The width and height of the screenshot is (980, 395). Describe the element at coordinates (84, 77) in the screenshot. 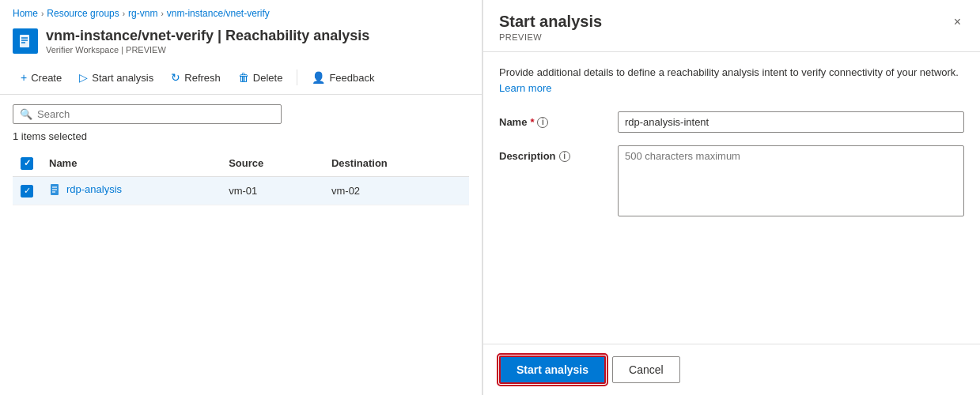

I see `play-icon: ▷` at that location.